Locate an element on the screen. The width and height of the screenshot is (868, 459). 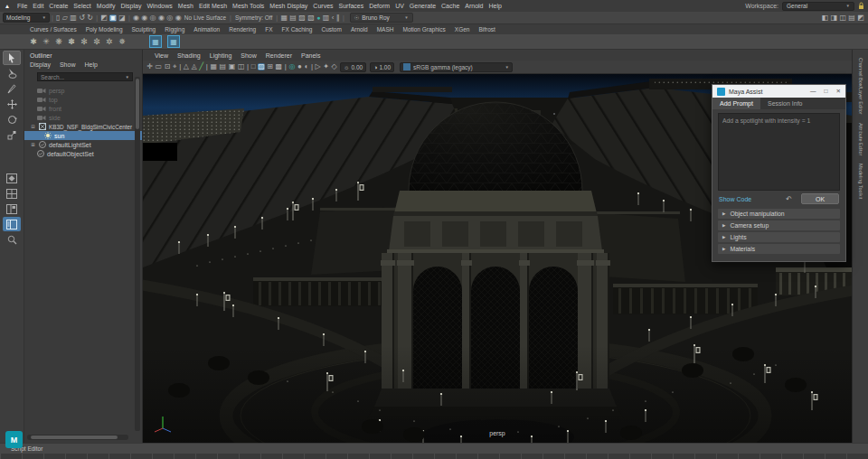
exposure-field: ☼0.00 is located at coordinates (353, 67).